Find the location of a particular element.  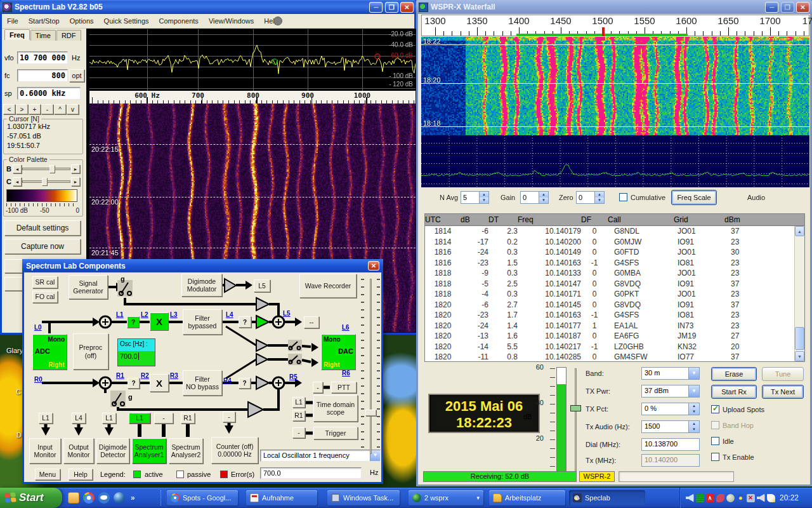

vfo-input is located at coordinates (43, 58).